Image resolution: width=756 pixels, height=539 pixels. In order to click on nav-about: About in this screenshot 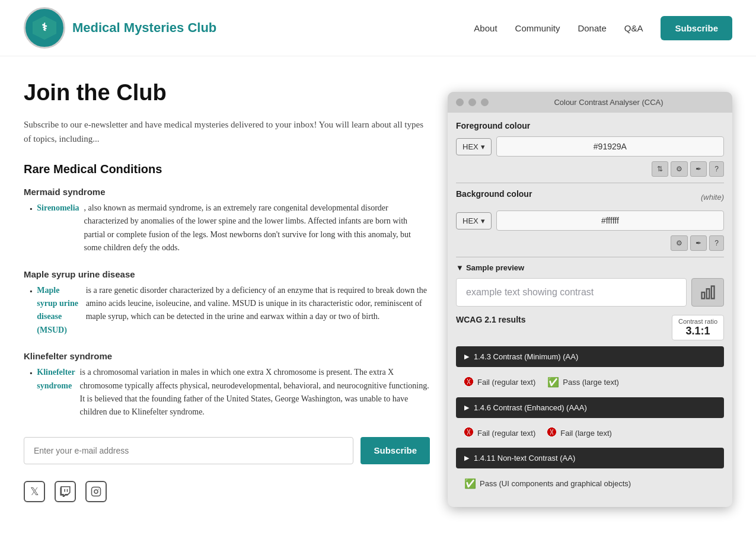, I will do `click(485, 28)`.